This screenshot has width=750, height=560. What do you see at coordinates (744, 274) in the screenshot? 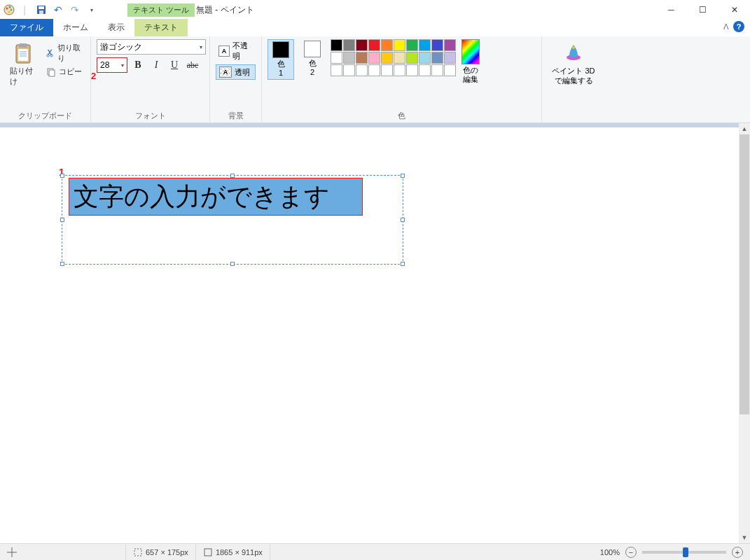
I see `scrollbar-thumb` at bounding box center [744, 274].